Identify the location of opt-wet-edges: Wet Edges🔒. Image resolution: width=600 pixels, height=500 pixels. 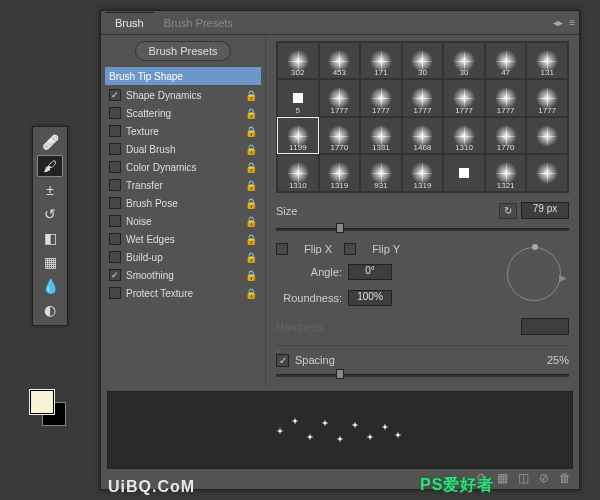
(183, 239).